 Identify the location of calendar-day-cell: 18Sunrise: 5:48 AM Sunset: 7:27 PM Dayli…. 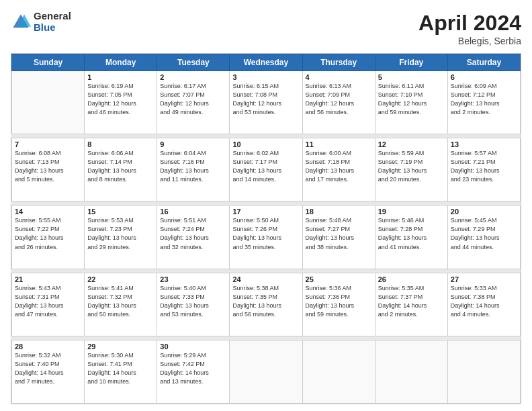
(339, 237).